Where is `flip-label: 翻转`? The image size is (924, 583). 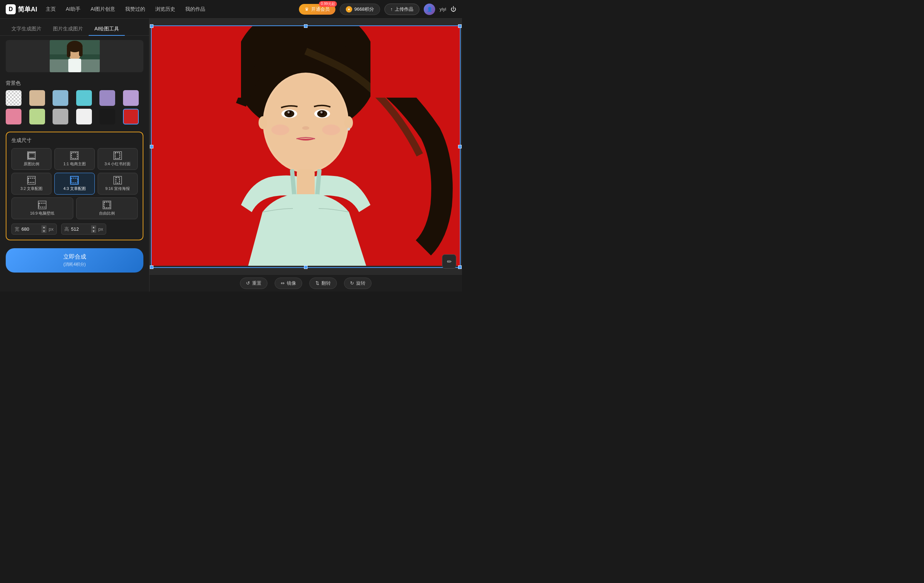 flip-label: 翻转 is located at coordinates (326, 283).